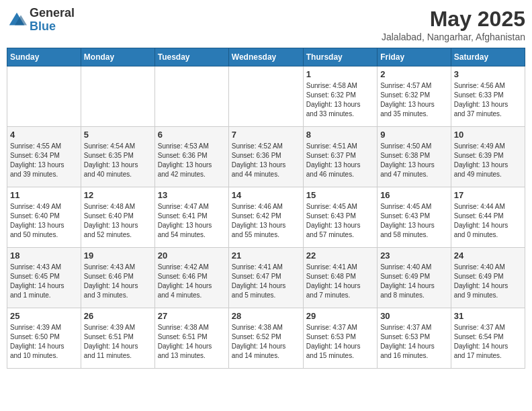 The width and height of the screenshot is (532, 411). What do you see at coordinates (266, 338) in the screenshot?
I see `calendar-cell: 28Sunrise: 4:38 AM Sunset: 6:52 PM Dayli…` at bounding box center [266, 338].